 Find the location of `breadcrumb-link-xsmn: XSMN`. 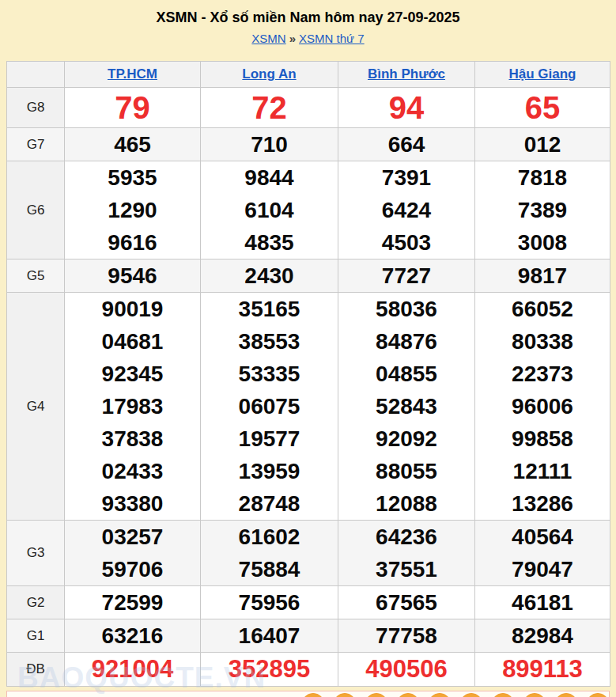

breadcrumb-link-xsmn: XSMN is located at coordinates (269, 38).